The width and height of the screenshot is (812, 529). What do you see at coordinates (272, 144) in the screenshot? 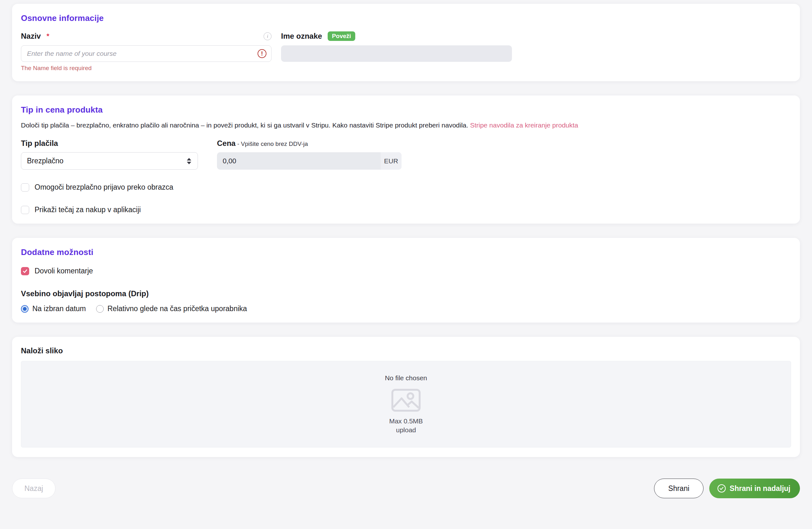
I see `price-hint: - Vpišite ceno brez DDV-ja` at bounding box center [272, 144].